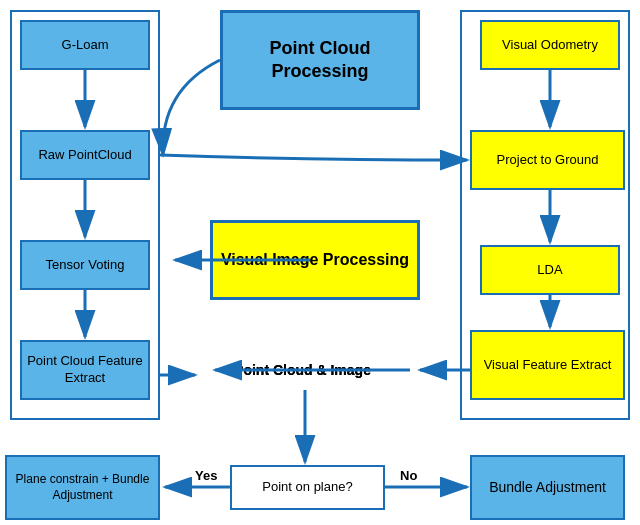  What do you see at coordinates (320, 60) in the screenshot?
I see `point-cloud-processing-box: Point Cloud Processing` at bounding box center [320, 60].